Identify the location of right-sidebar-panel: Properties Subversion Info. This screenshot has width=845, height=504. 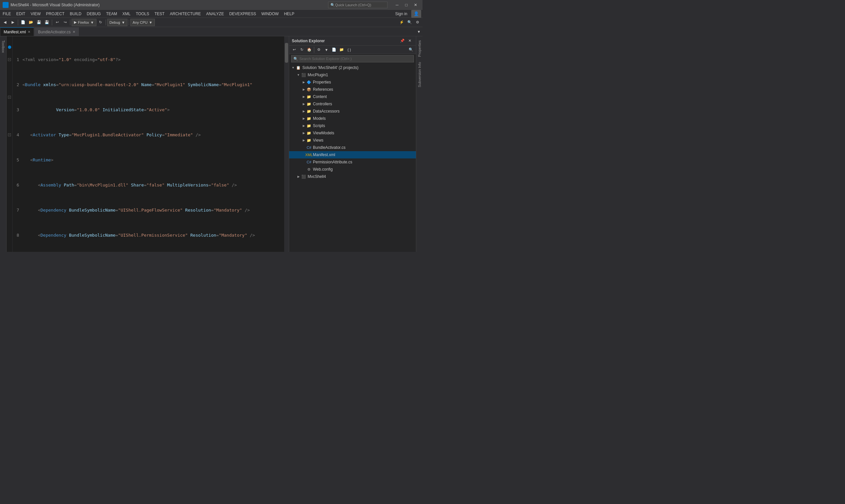
(419, 144).